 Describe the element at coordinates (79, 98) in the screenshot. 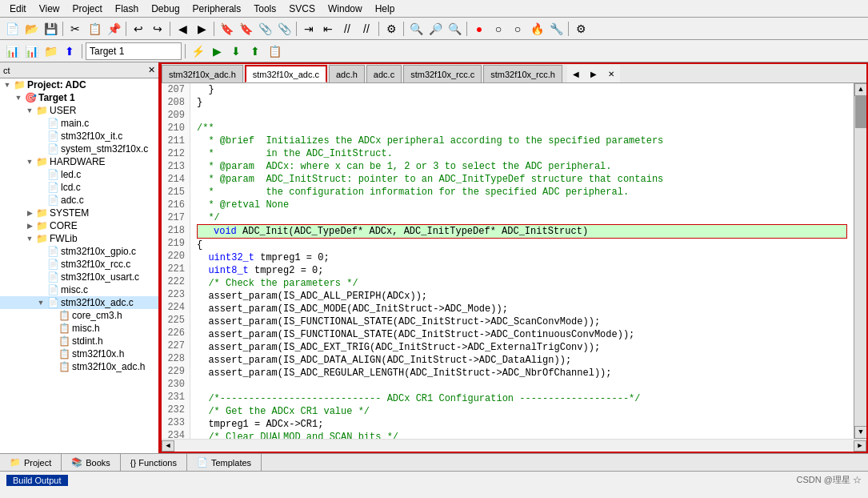

I see `tree-target1: ▼ 🎯 Target 1` at that location.